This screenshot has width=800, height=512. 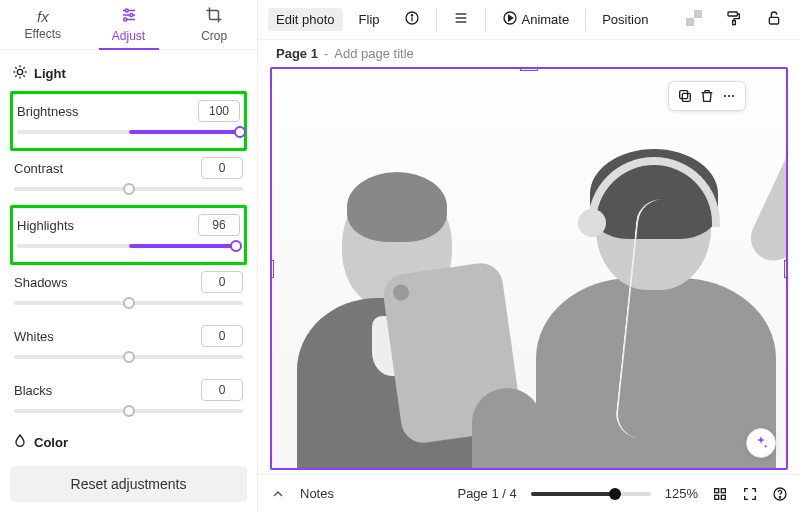 What do you see at coordinates (20, 74) in the screenshot?
I see `sun-icon` at bounding box center [20, 74].